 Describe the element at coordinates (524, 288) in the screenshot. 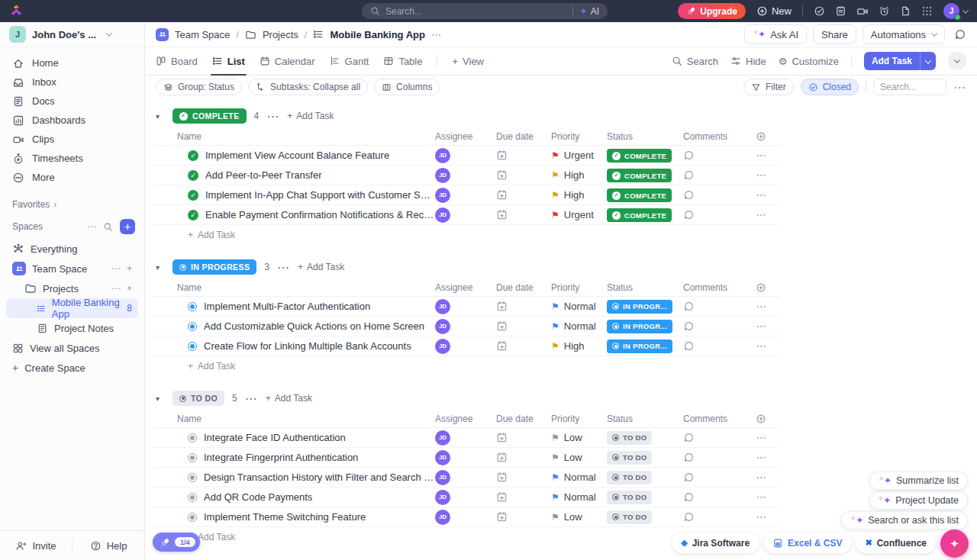

I see `column-due-date: Due date` at that location.